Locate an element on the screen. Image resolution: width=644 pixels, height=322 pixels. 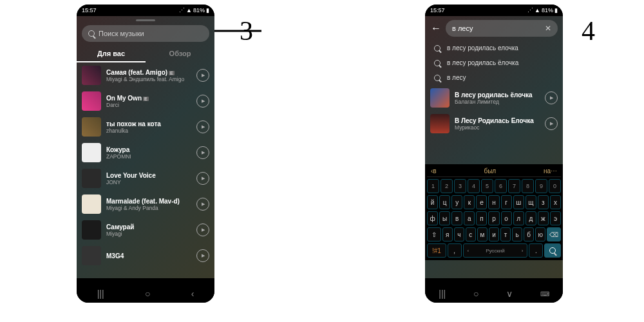
key-search is located at coordinates (553, 251).